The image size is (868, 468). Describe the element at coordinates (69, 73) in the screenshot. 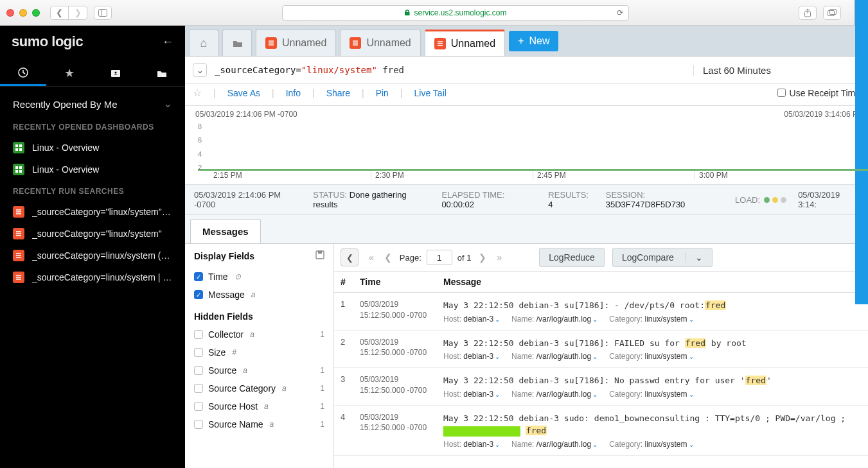

I see `sidebar-tab-favorites: ★` at that location.